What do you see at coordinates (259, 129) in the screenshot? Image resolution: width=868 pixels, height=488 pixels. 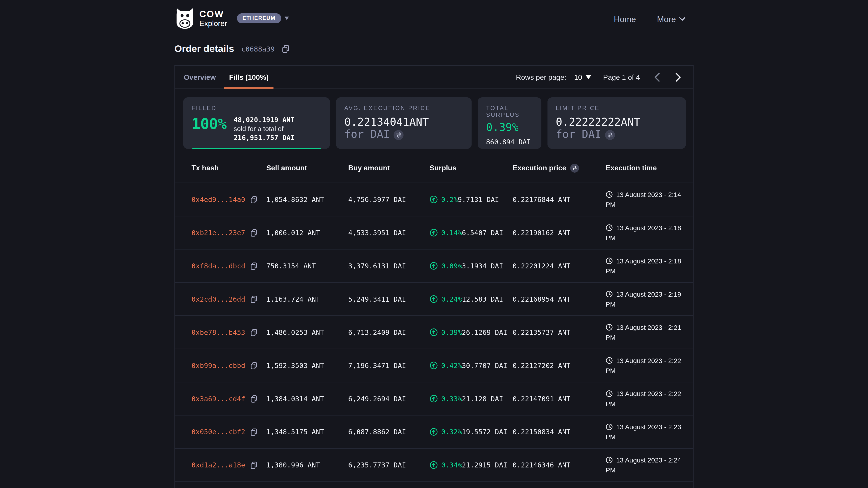 I see `sold-prefix: sold for a total of` at bounding box center [259, 129].